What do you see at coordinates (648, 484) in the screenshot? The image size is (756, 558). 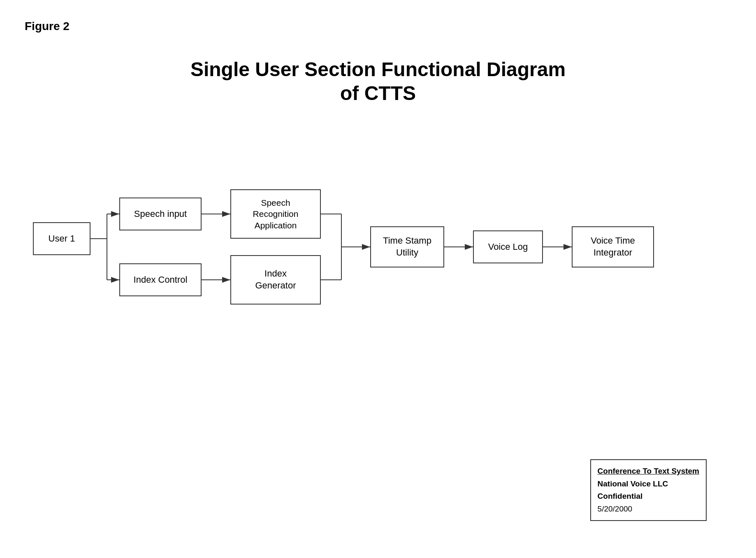 I see `info-line2: National Voice LLC` at bounding box center [648, 484].